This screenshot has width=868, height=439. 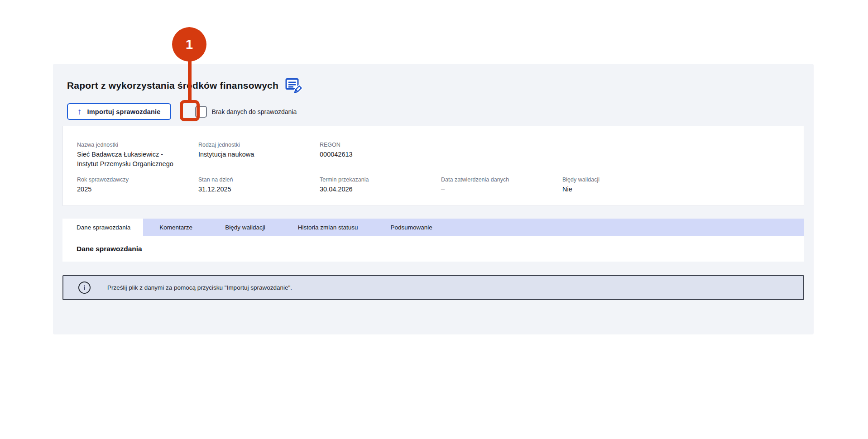 What do you see at coordinates (380, 185) in the screenshot?
I see `field-termin-przekazania: Termin przekazania 30.04.2026` at bounding box center [380, 185].